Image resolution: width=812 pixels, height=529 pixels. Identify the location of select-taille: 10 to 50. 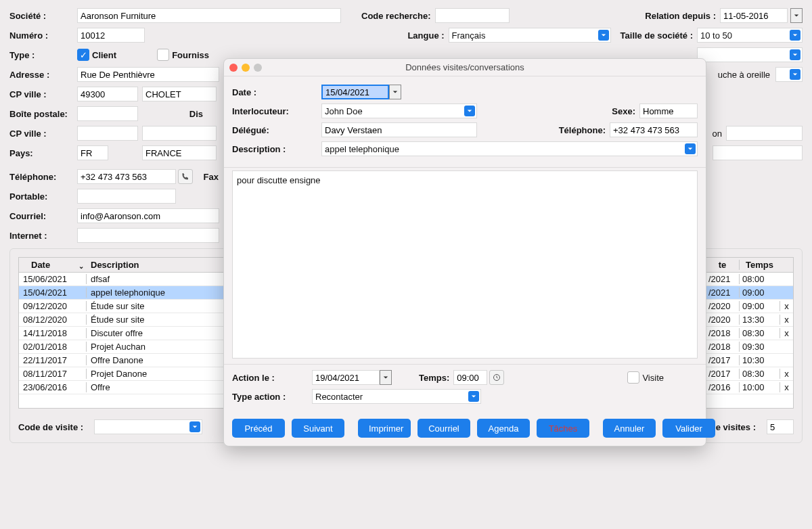
(750, 35).